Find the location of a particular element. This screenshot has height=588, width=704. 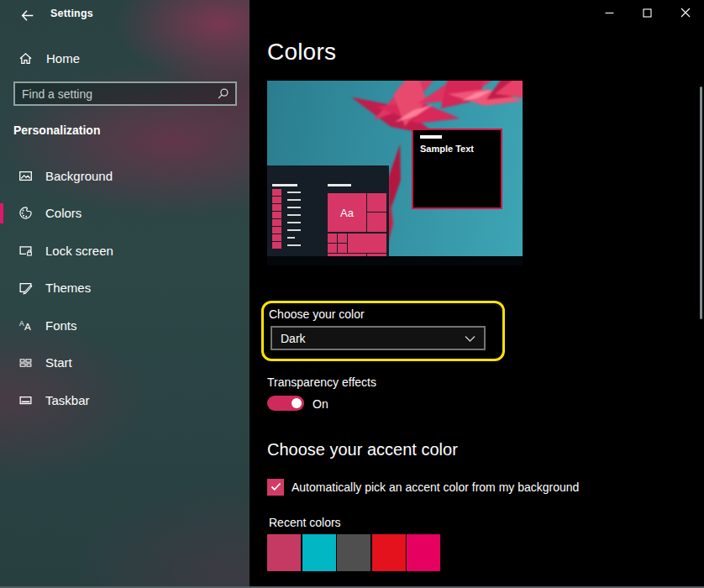

sidebar-item-themes: Themes is located at coordinates (124, 288).